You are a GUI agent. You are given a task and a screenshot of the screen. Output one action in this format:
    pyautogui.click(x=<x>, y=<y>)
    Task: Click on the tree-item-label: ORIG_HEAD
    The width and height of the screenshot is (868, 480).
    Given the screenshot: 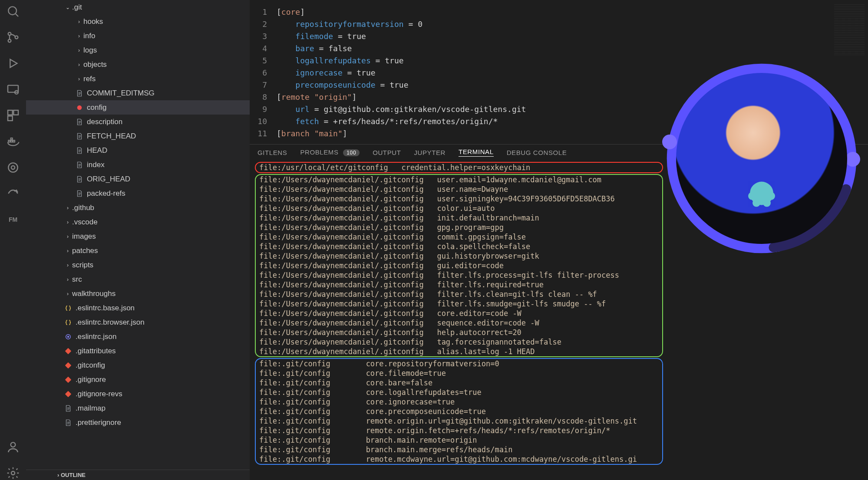 What is the action you would take?
    pyautogui.click(x=109, y=179)
    